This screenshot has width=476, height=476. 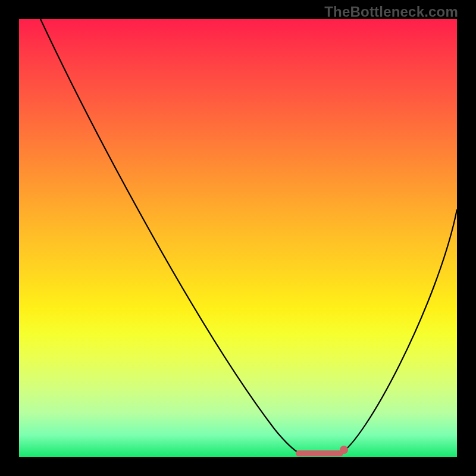 What do you see at coordinates (344, 450) in the screenshot?
I see `optimal-point-marker` at bounding box center [344, 450].